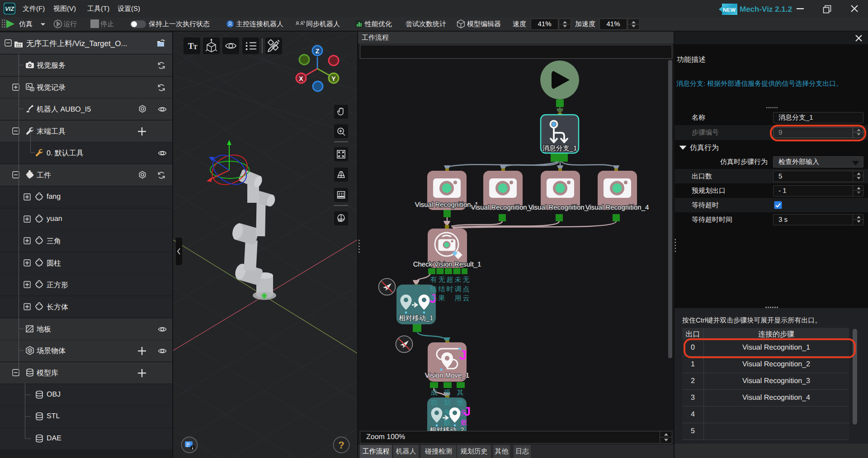 This screenshot has height=458, width=868. What do you see at coordinates (460, 393) in the screenshot?
I see `svg-text: 其` at bounding box center [460, 393].